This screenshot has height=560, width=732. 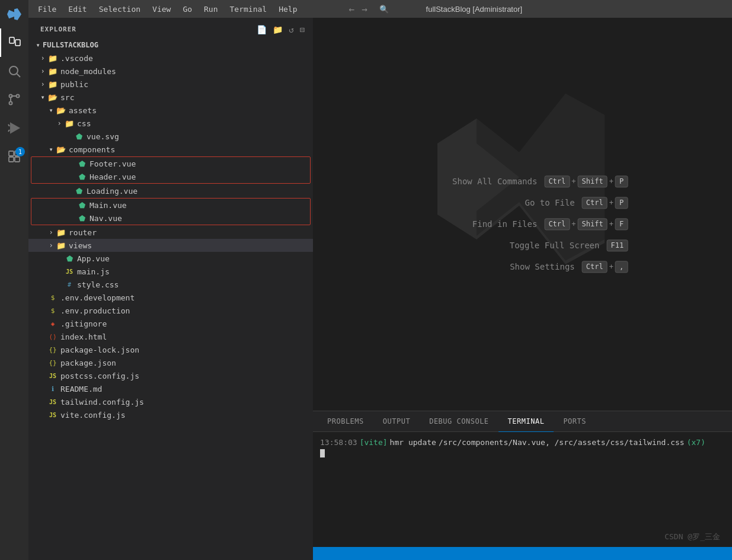 I want to click on explorer-icon, so click(x=14, y=43).